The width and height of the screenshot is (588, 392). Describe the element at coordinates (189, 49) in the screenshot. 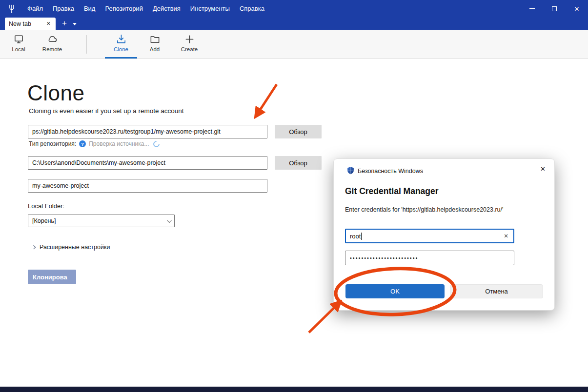

I see `toolbar-create-label: Create` at that location.